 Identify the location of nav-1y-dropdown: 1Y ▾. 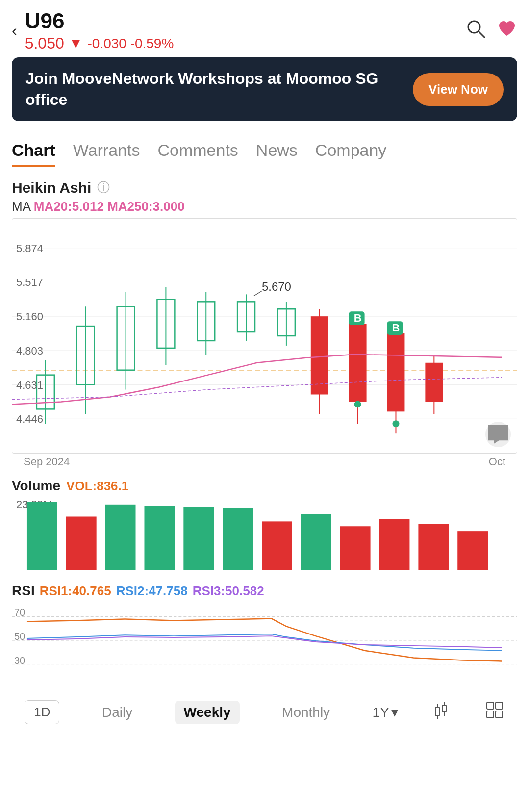
(385, 712).